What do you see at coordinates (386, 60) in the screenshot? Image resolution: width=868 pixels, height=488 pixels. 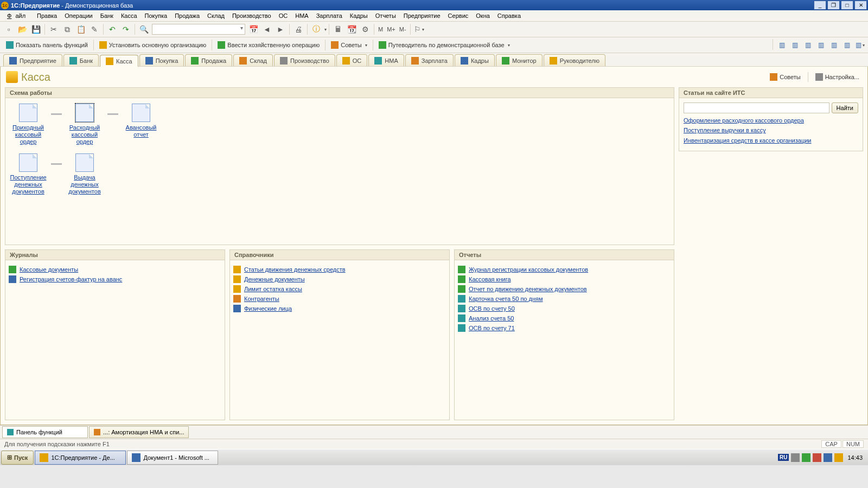 I see `tab-nma: НМА` at bounding box center [386, 60].